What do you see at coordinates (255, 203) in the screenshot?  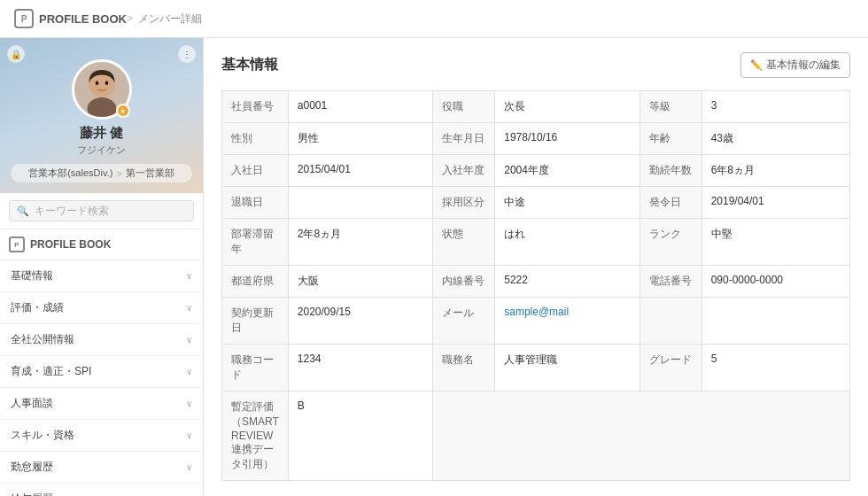 I see `field-label: 退職日` at bounding box center [255, 203].